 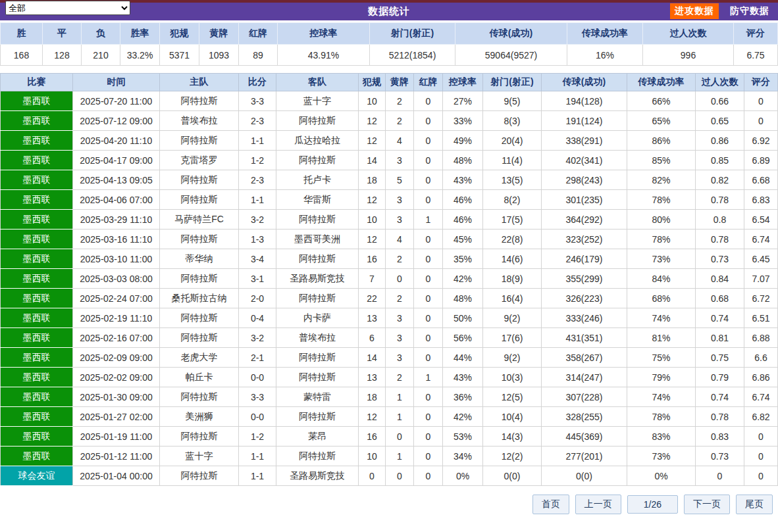 What do you see at coordinates (761, 200) in the screenshot?
I see `stat-rating: 6.83` at bounding box center [761, 200].